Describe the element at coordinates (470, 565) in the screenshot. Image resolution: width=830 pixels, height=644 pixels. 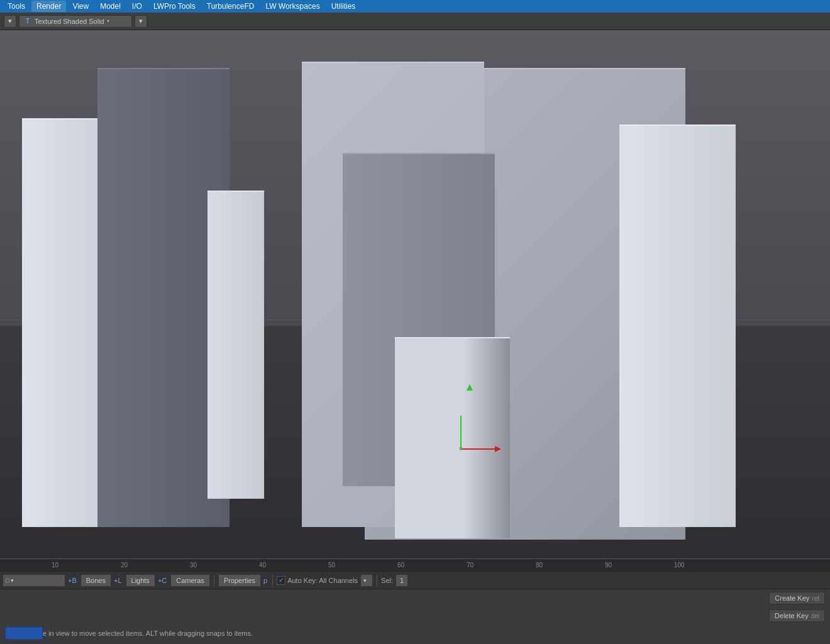
I see `tick-70: 70` at that location.